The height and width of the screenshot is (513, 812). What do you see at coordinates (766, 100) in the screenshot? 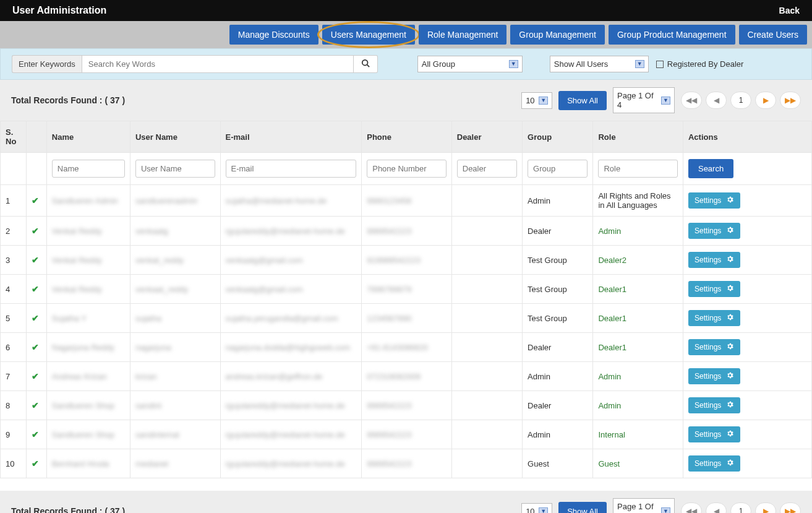
I see `pager-next-button: ▶` at bounding box center [766, 100].